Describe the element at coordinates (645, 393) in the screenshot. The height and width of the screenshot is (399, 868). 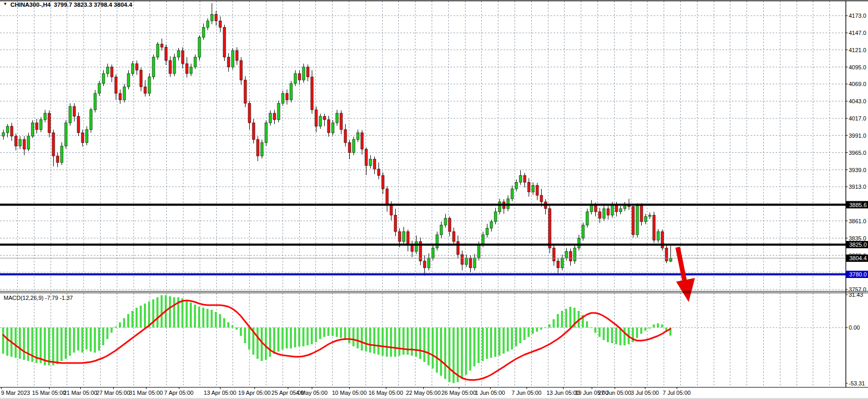
I see `time-tick-label: 3 Jul 05:00` at that location.